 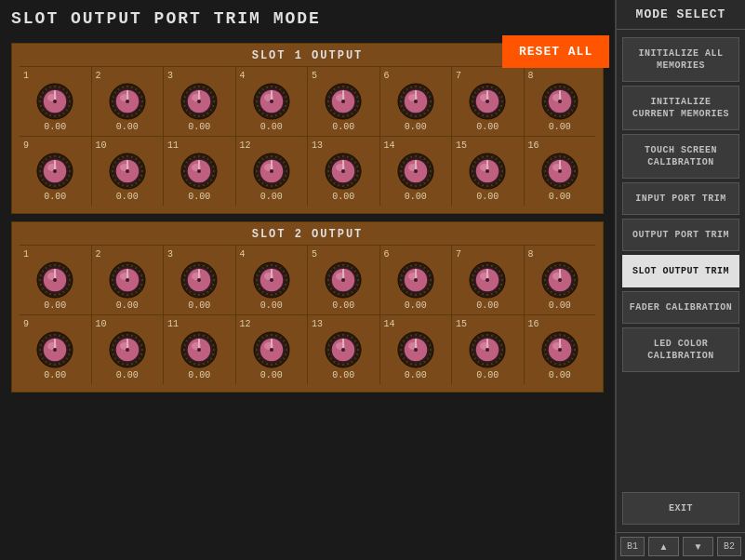 I want to click on knob-number: 8, so click(x=530, y=76).